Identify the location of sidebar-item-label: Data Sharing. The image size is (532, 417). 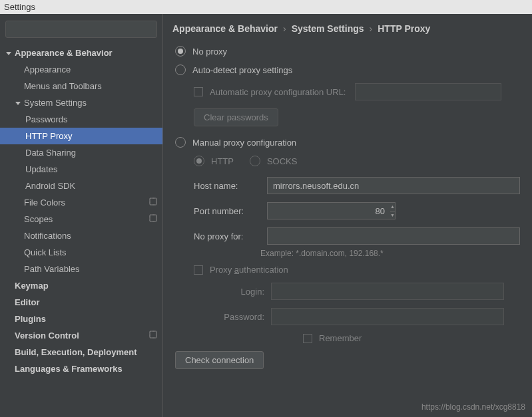
(91, 153).